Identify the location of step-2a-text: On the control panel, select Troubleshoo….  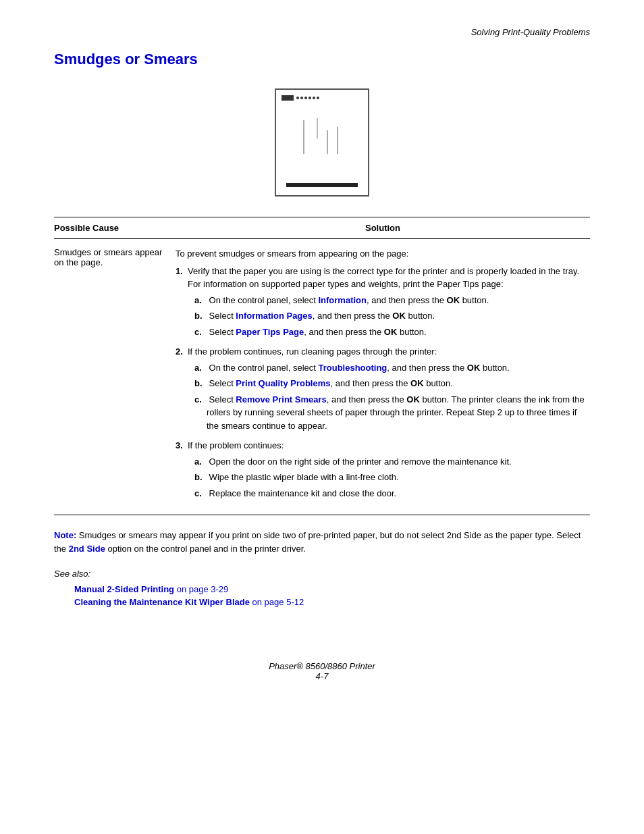
(358, 368).